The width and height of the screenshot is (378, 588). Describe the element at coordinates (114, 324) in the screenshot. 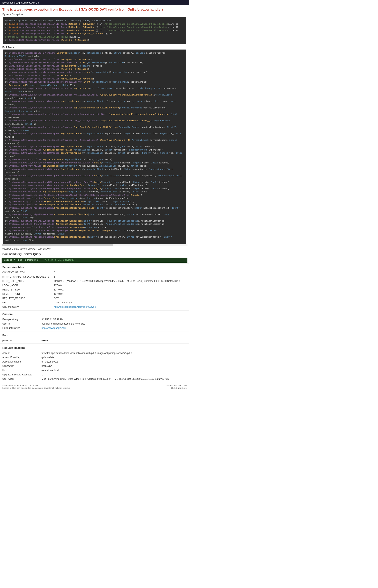

I see `row-value: You can fetch a user/account Id here, et…` at that location.